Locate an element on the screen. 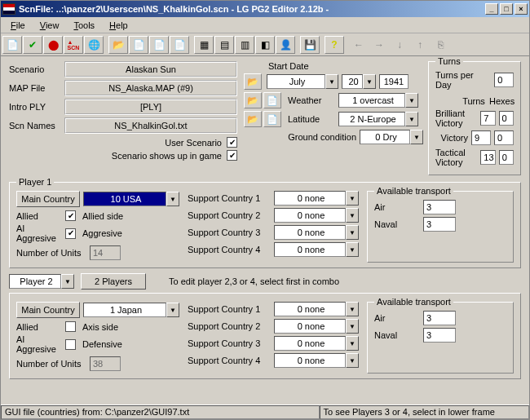 The height and width of the screenshot is (420, 530). menu-file: File is located at coordinates (18, 25).